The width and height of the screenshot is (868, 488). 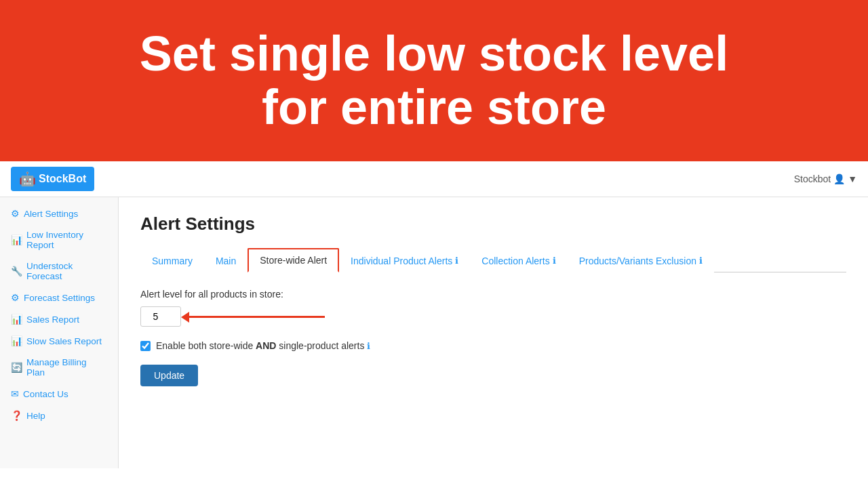 What do you see at coordinates (59, 415) in the screenshot?
I see `sidebar-item-help: ❓ Help` at bounding box center [59, 415].